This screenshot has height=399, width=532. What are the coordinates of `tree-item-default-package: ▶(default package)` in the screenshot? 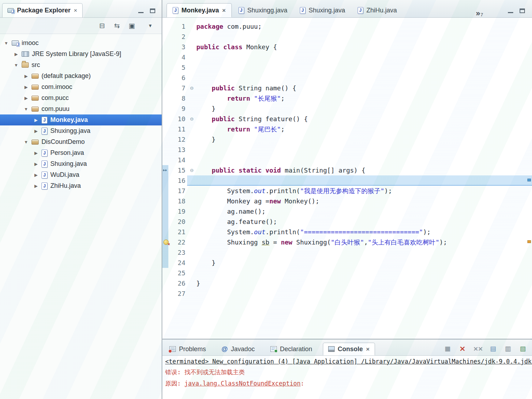 It's located at (81, 76).